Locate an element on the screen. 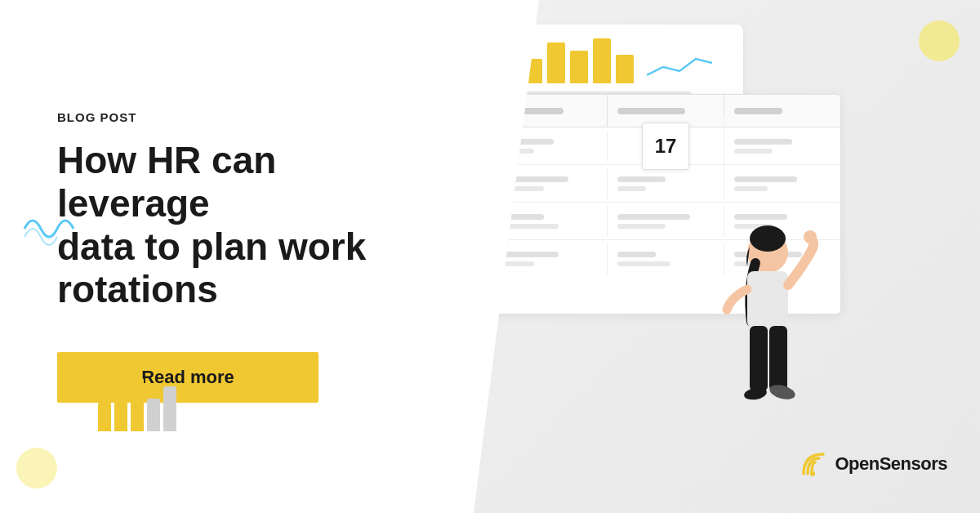  deco-circle-bottom is located at coordinates (37, 468).